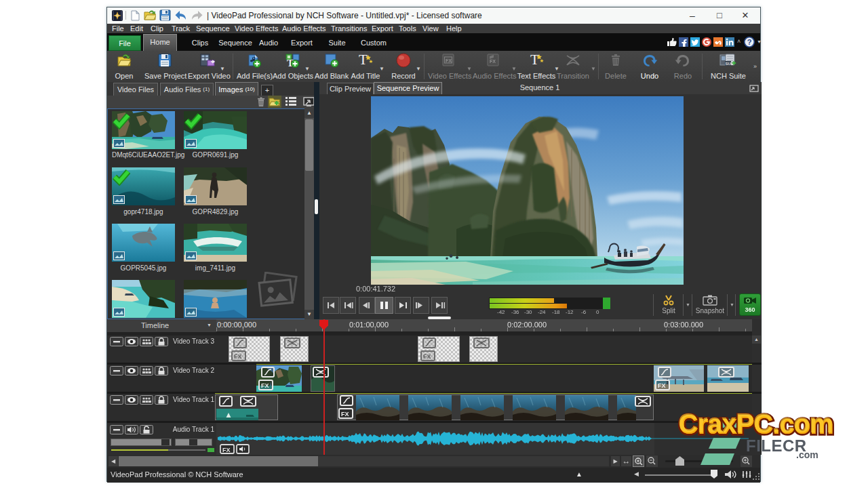 This screenshot has width=868, height=488. Describe the element at coordinates (755, 423) in the screenshot. I see `svg-text: CraxPC.com` at that location.